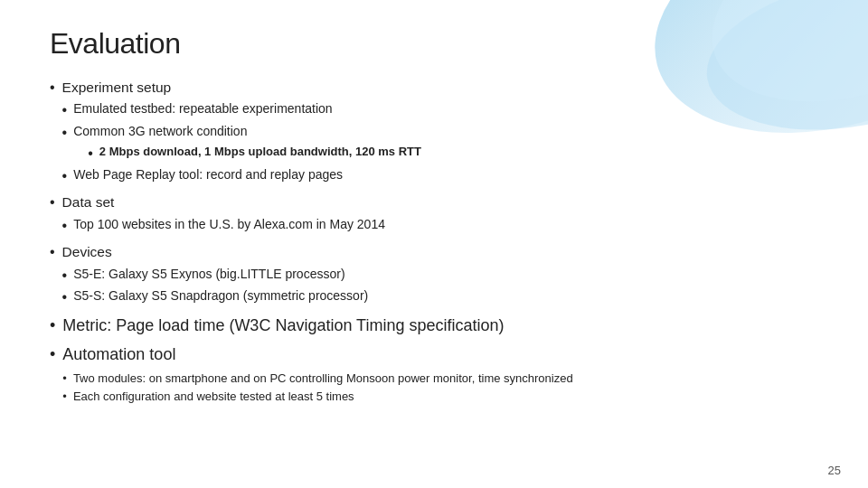  I want to click on bandwidth-list: • 2 Mbps download, 1 Mbps upload bandwid…, so click(255, 154).